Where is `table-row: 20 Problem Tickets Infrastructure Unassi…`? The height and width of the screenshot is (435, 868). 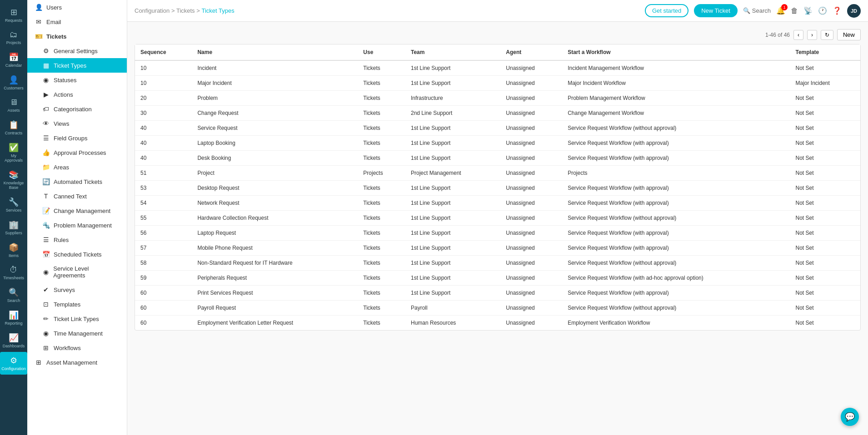 table-row: 20 Problem Tickets Infrastructure Unassi… is located at coordinates (498, 98).